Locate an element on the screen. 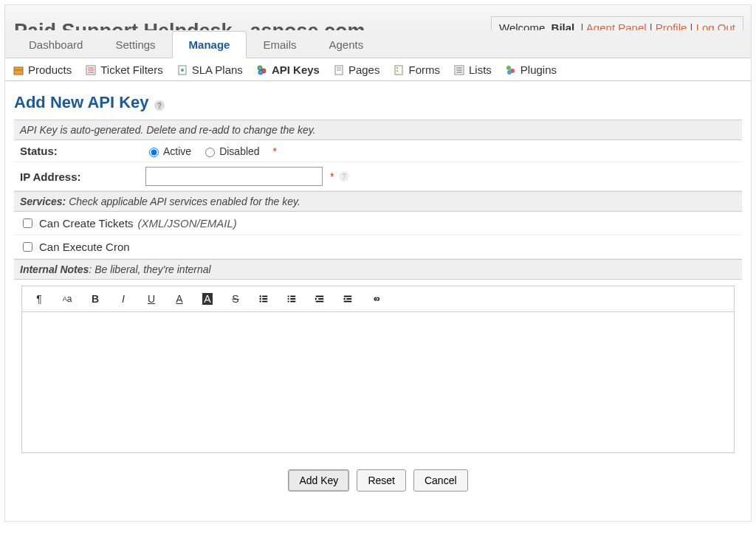  banner-autogen: API Key is auto-generated. Delete and re… is located at coordinates (378, 130).